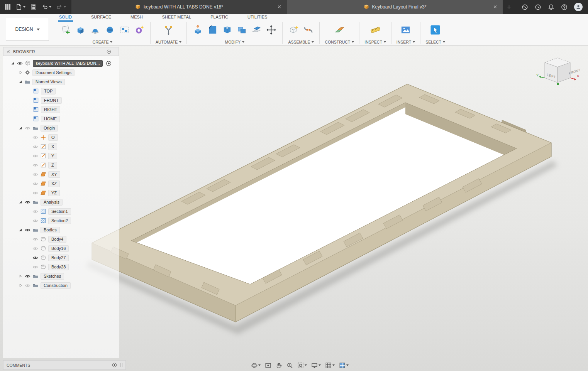  Describe the element at coordinates (257, 17) in the screenshot. I see `tab-utilities: UTILITIES` at that location.